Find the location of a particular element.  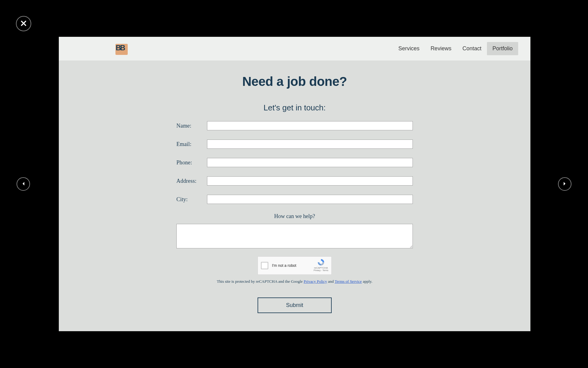

nav-links: Services Reviews Contact Portfolio is located at coordinates (456, 48).